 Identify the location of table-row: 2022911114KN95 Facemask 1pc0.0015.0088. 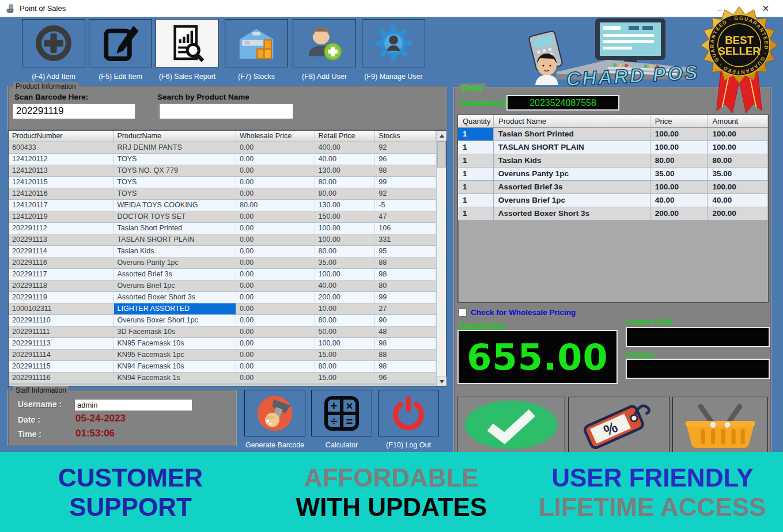
(222, 355).